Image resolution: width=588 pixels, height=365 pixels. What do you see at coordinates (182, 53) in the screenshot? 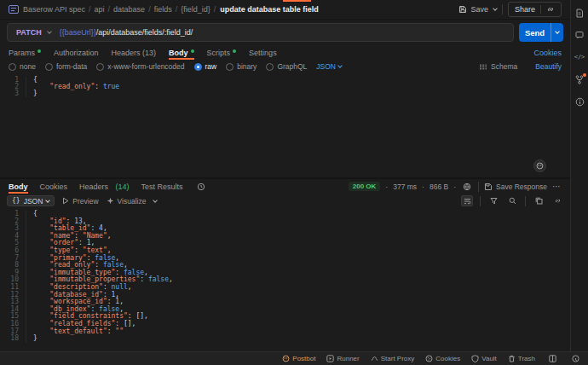
I see `tab-body: Body` at bounding box center [182, 53].